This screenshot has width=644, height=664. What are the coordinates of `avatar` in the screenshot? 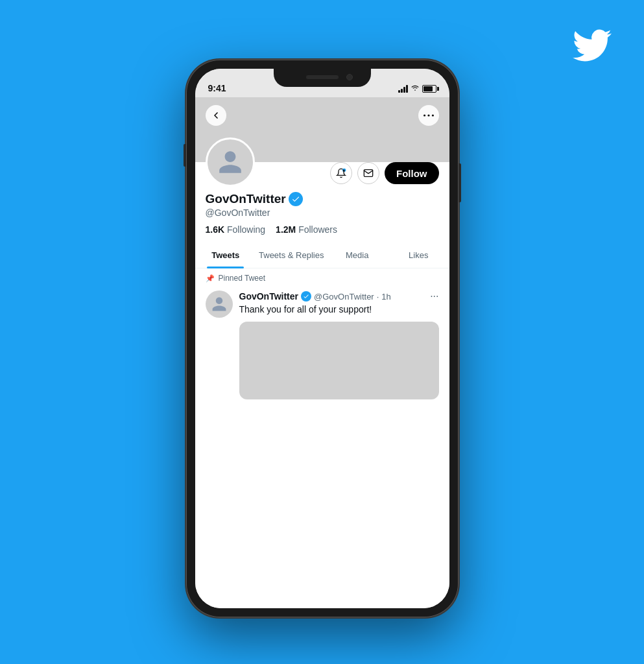 It's located at (230, 162).